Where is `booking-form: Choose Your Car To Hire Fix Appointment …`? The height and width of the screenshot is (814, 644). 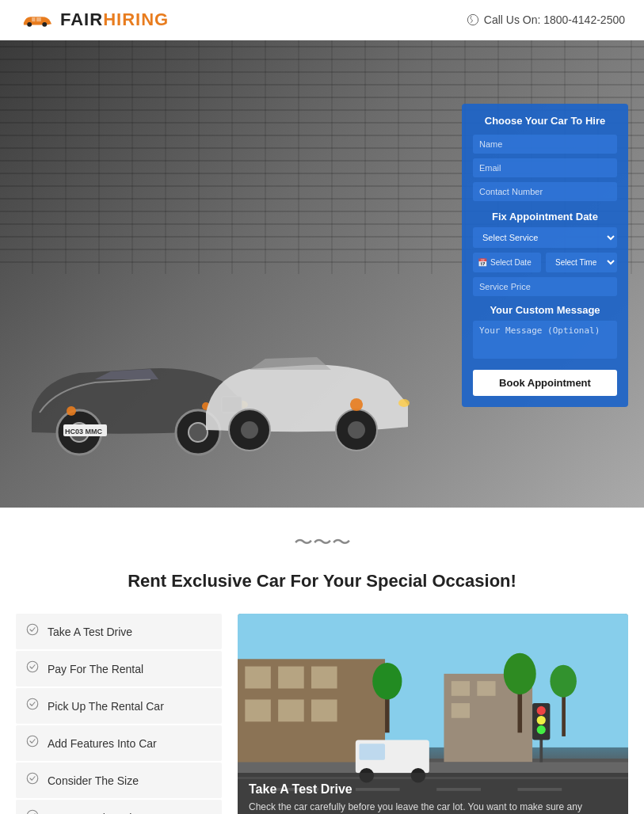 booking-form: Choose Your Car To Hire Fix Appointment … is located at coordinates (545, 255).